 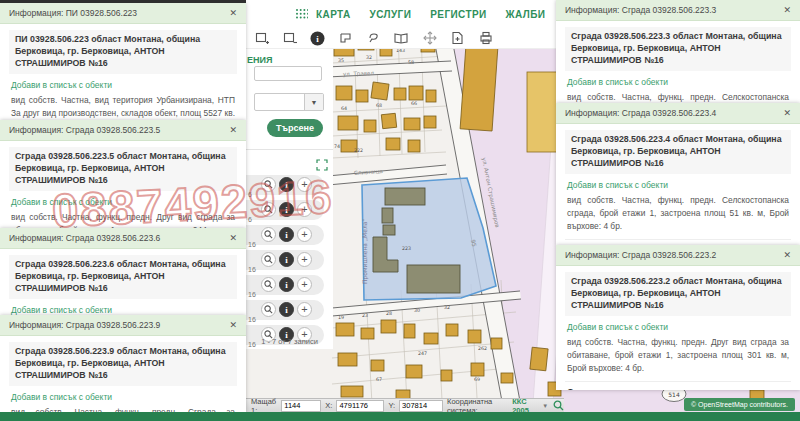 I want to click on parcel-name-label: Промишлена „Мела“, so click(x=365, y=251).